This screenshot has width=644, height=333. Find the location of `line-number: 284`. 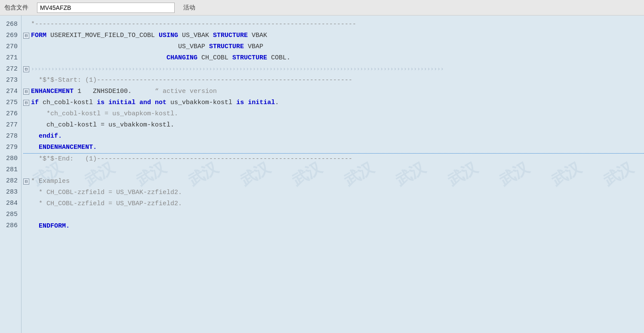

line-number: 284 is located at coordinates (10, 204).